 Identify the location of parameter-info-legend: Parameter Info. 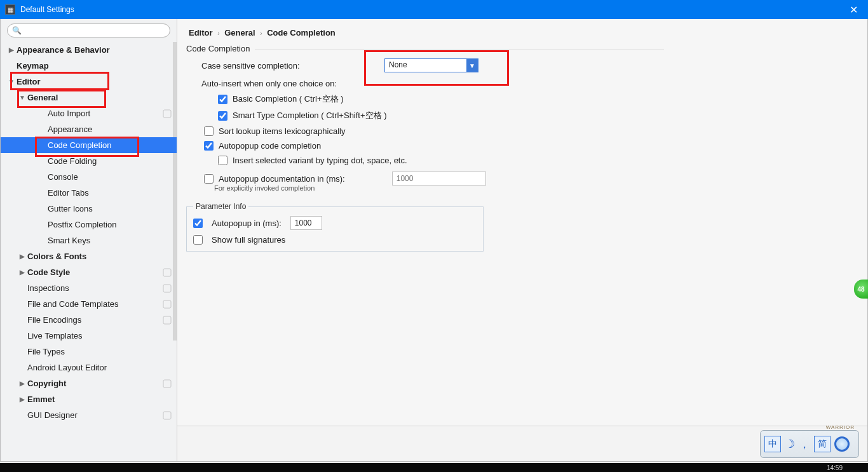
(221, 206).